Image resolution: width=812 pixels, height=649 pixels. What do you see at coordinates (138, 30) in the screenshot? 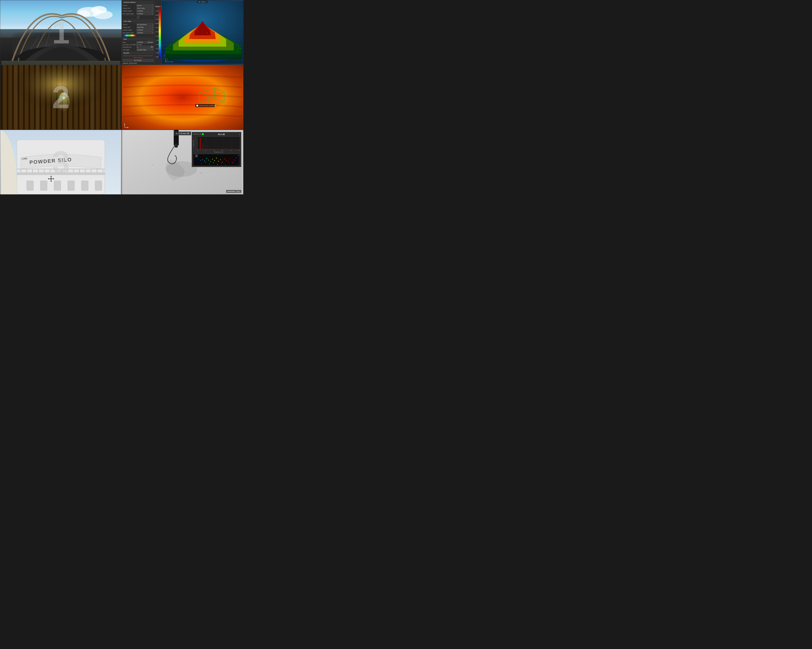
I see `cell-default-height-row: Default height 0.000000 ▼` at bounding box center [138, 30].